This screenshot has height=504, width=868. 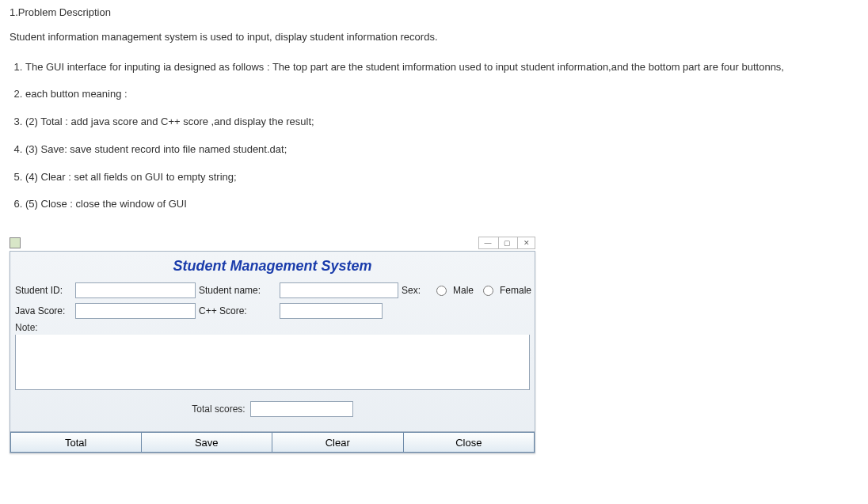 What do you see at coordinates (302, 409) in the screenshot?
I see `total-scores-input` at bounding box center [302, 409].